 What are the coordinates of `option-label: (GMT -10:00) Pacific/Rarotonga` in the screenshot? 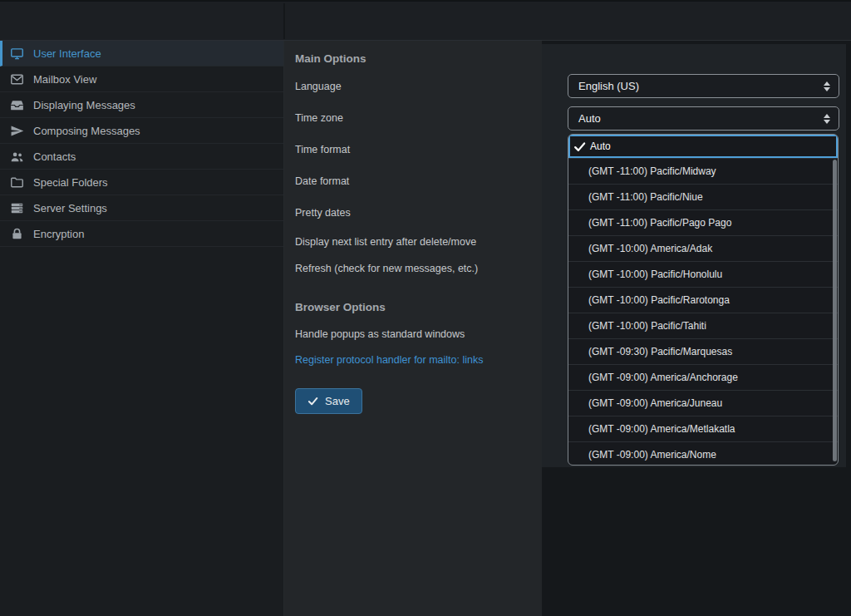 It's located at (659, 300).